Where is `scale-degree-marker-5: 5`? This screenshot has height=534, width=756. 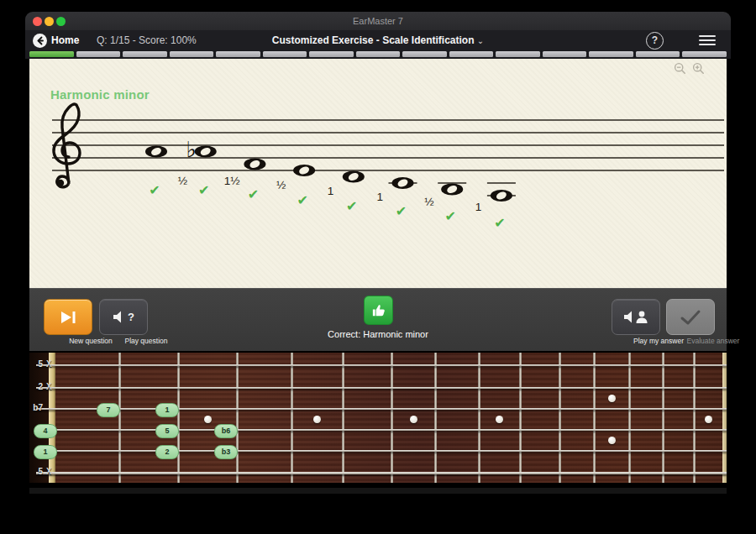 scale-degree-marker-5: 5 is located at coordinates (167, 432).